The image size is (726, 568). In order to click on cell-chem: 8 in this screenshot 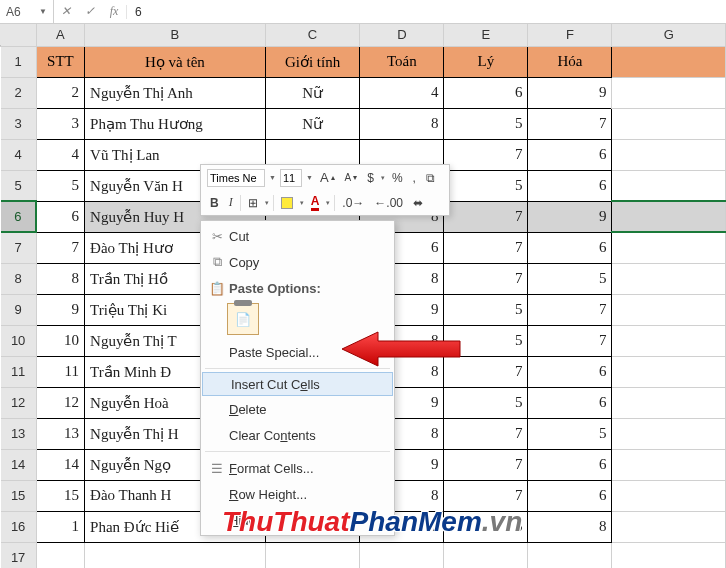, I will do `click(570, 526)`.